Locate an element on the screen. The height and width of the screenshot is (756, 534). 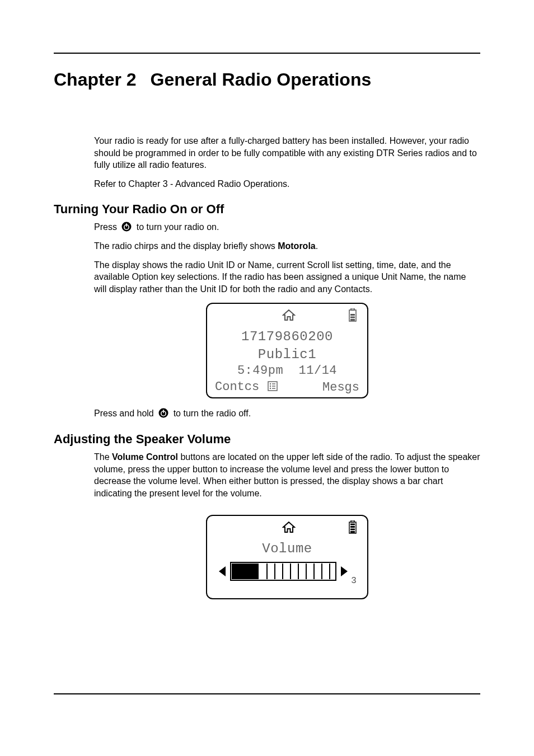
vol-para-a: The is located at coordinates (103, 457).